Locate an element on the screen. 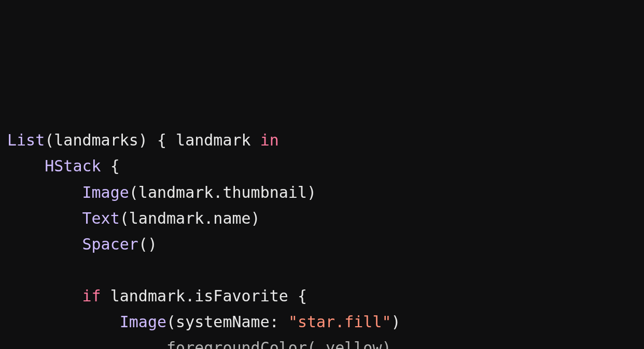 The image size is (644, 349). type-token: Spacer is located at coordinates (110, 244).